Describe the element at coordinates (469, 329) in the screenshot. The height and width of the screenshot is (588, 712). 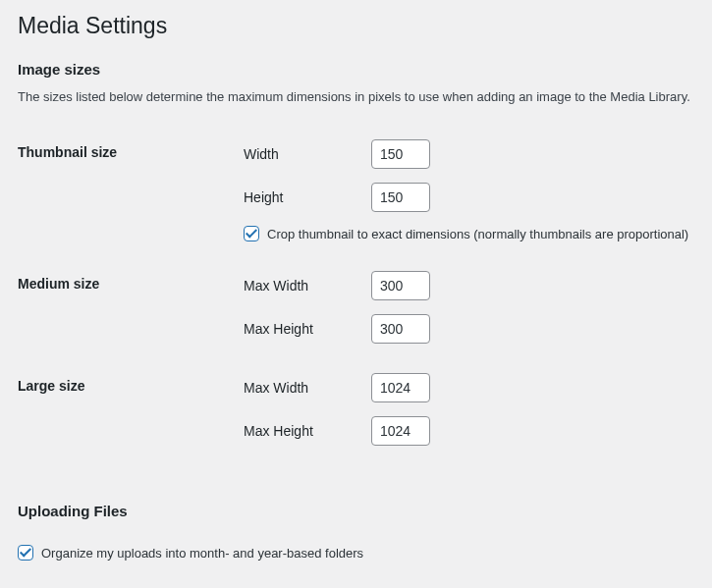
I see `medium-max-height-row: Max Height` at that location.